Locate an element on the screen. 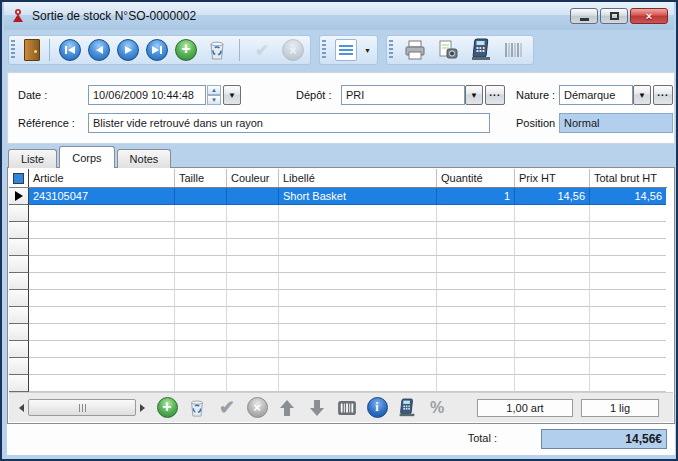  print-button is located at coordinates (415, 50).